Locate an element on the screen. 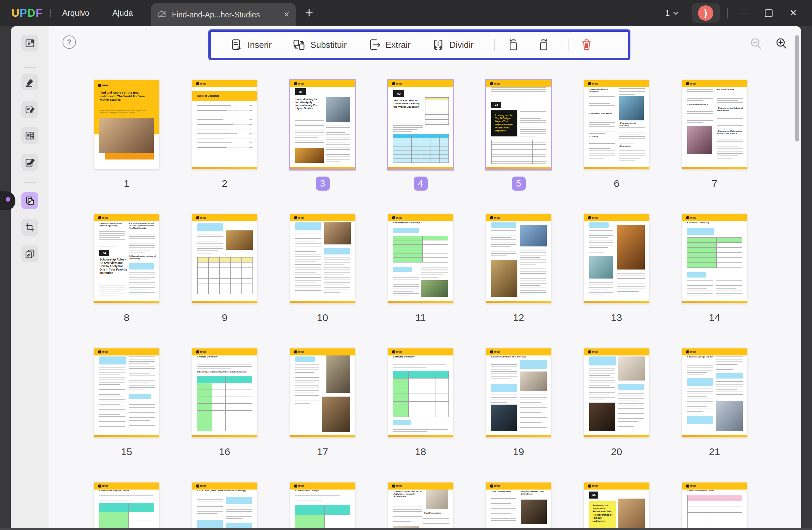  maximize-button is located at coordinates (768, 13).